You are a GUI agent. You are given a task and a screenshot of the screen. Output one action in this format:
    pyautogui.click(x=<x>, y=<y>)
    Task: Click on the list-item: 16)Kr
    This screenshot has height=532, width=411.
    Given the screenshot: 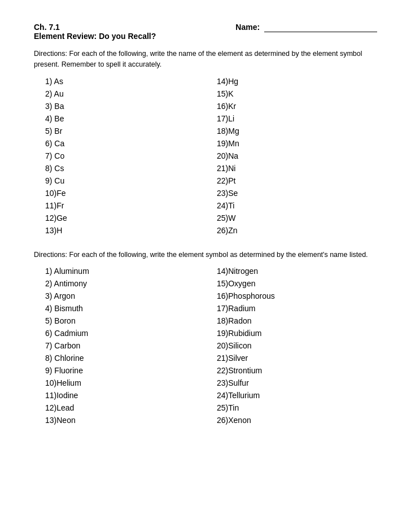 What is the action you would take?
    pyautogui.click(x=291, y=106)
    